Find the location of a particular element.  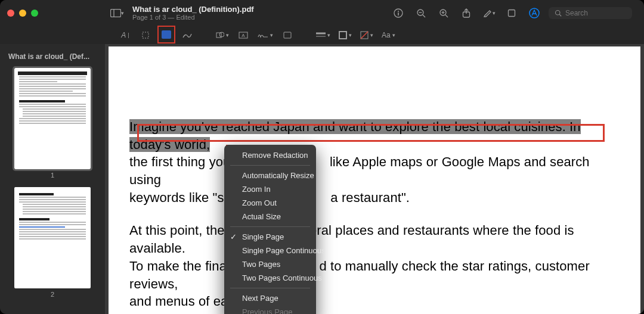

sidebar-toggle-button: ▾ is located at coordinates (117, 13).